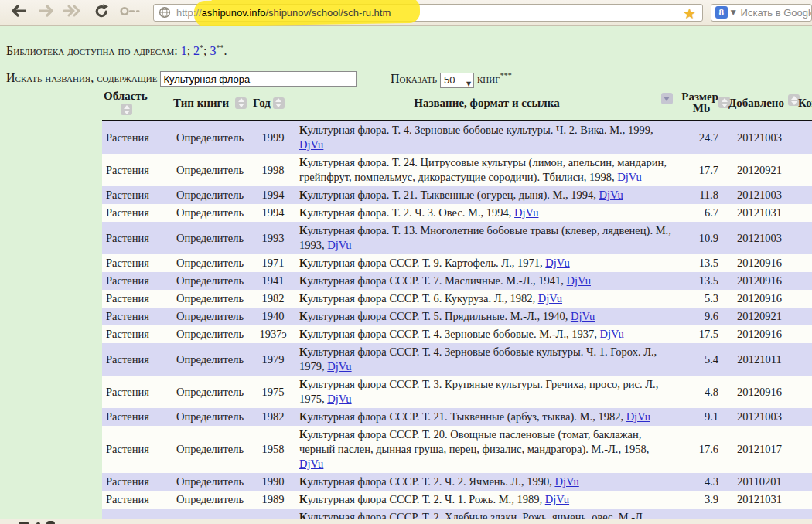 This screenshot has height=524, width=812. I want to click on mirror-link-1: 1, so click(184, 51).